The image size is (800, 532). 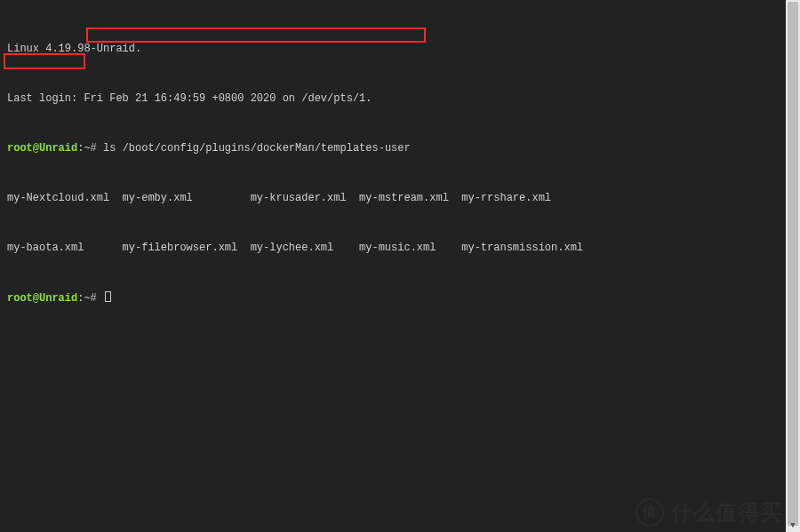 What do you see at coordinates (256, 36) in the screenshot?
I see `highlight-command` at bounding box center [256, 36].